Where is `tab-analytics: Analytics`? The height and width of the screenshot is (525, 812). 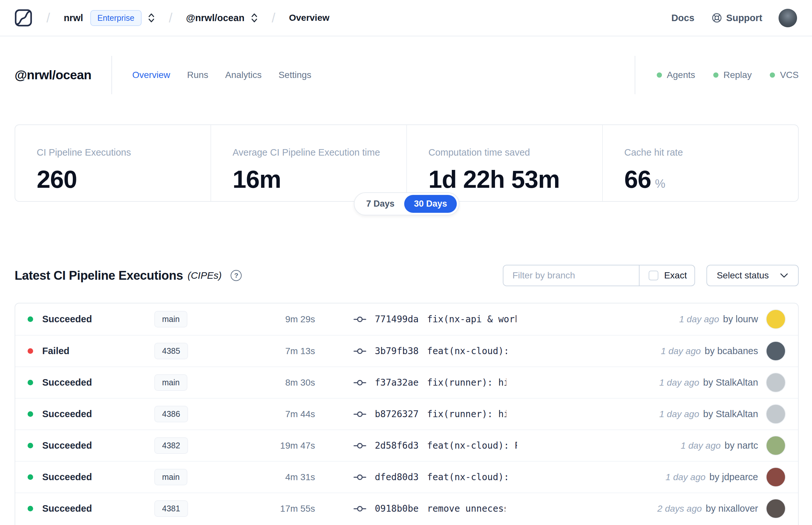
tab-analytics: Analytics is located at coordinates (243, 75).